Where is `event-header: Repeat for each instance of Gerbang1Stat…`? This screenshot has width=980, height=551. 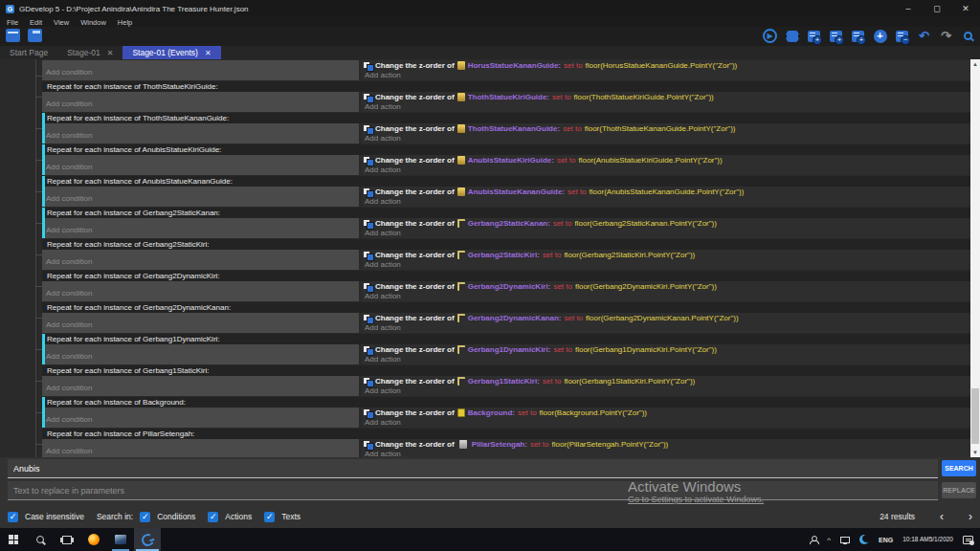 event-header: Repeat for each instance of Gerbang1Stat… is located at coordinates (506, 371).